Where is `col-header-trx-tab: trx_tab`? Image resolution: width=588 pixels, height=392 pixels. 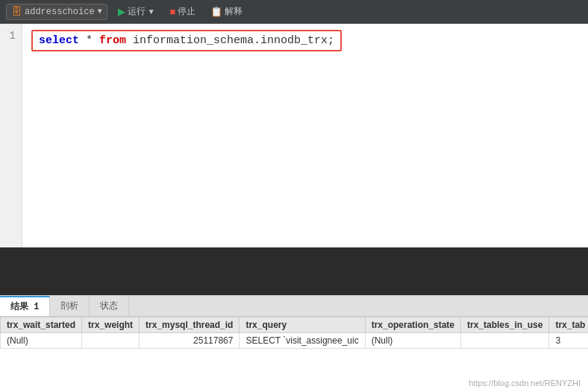
col-header-trx-tab: trx_tab is located at coordinates (569, 325).